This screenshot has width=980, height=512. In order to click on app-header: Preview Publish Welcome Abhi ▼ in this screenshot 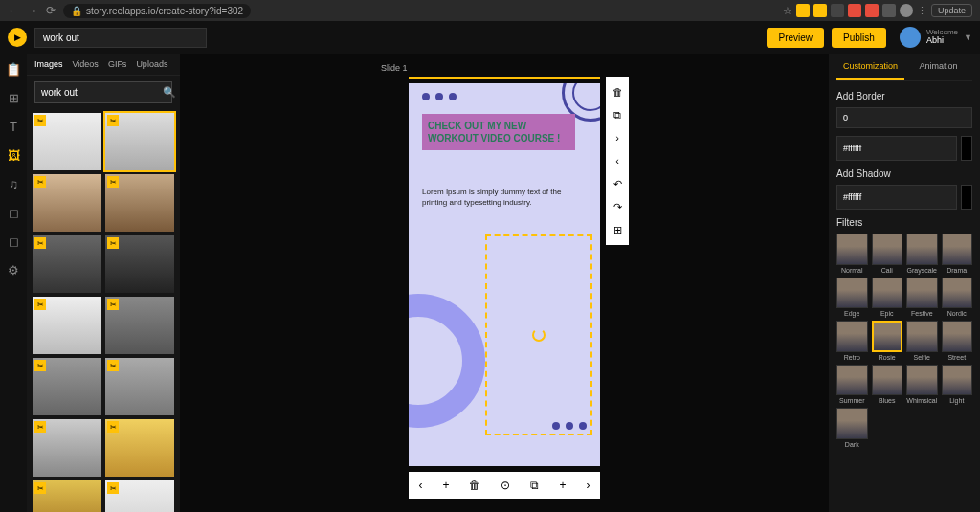, I will do `click(490, 37)`.